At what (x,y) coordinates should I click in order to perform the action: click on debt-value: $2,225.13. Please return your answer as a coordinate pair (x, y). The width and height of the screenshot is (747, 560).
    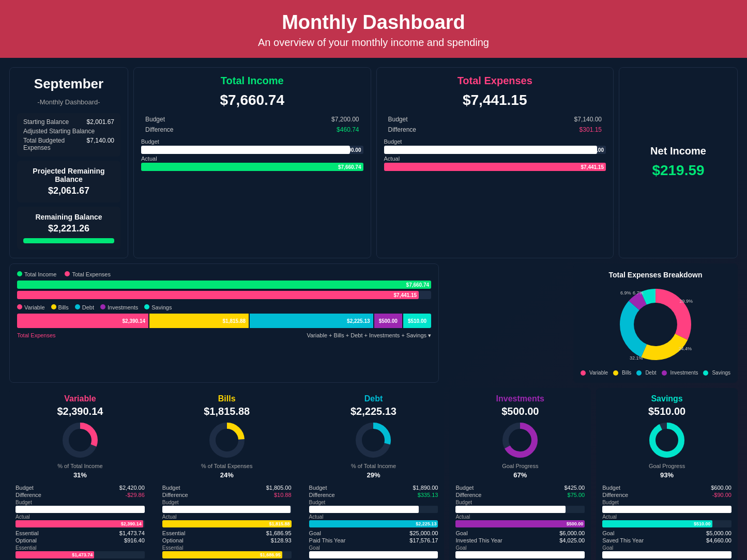
    Looking at the image, I should click on (373, 411).